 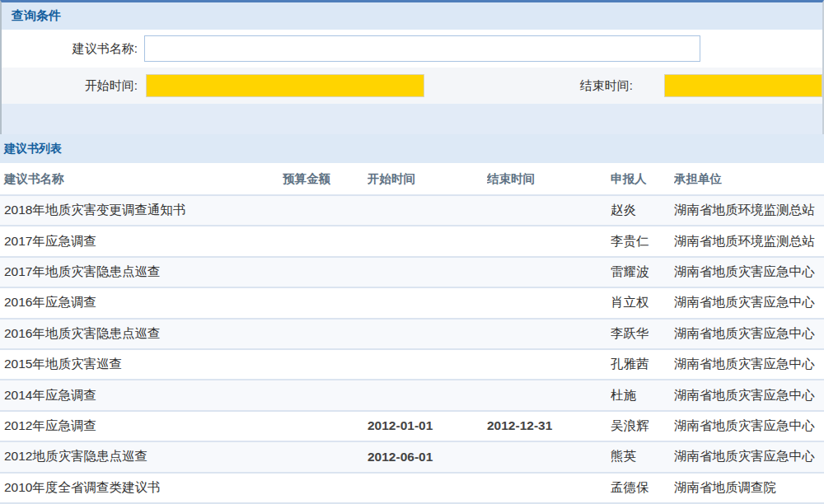 I want to click on column-header-budget: 预算金额, so click(x=325, y=180).